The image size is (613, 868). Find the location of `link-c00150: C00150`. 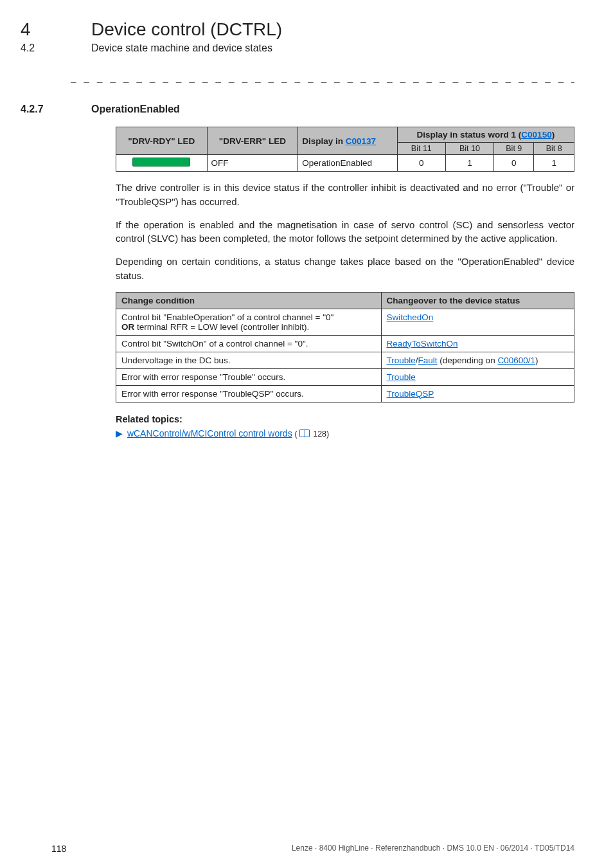

link-c00150: C00150 is located at coordinates (536, 135).